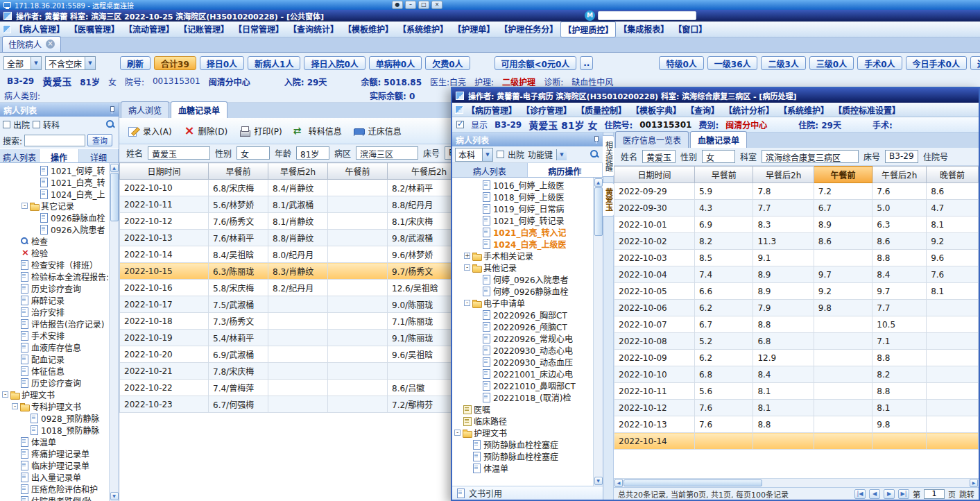 The width and height of the screenshot is (980, 501). What do you see at coordinates (804, 110) in the screenshot?
I see `menu-item: 【系统维护】` at bounding box center [804, 110].